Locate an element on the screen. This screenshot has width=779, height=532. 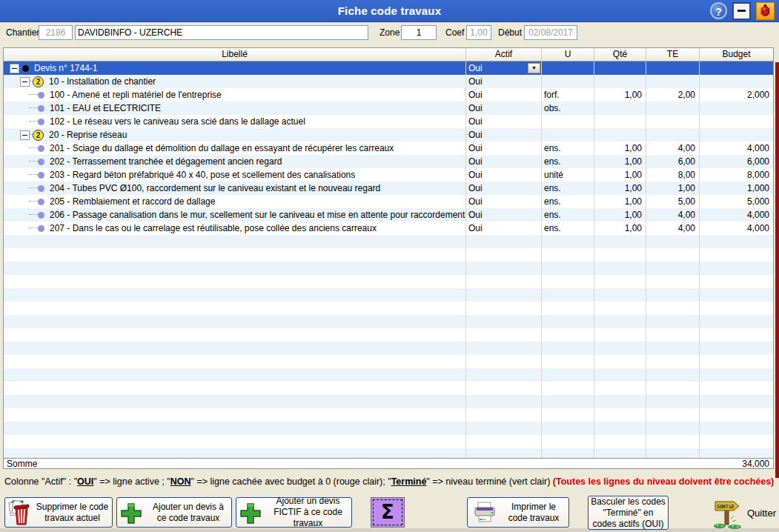
actif-cell: Oui▼ is located at coordinates (504, 68).